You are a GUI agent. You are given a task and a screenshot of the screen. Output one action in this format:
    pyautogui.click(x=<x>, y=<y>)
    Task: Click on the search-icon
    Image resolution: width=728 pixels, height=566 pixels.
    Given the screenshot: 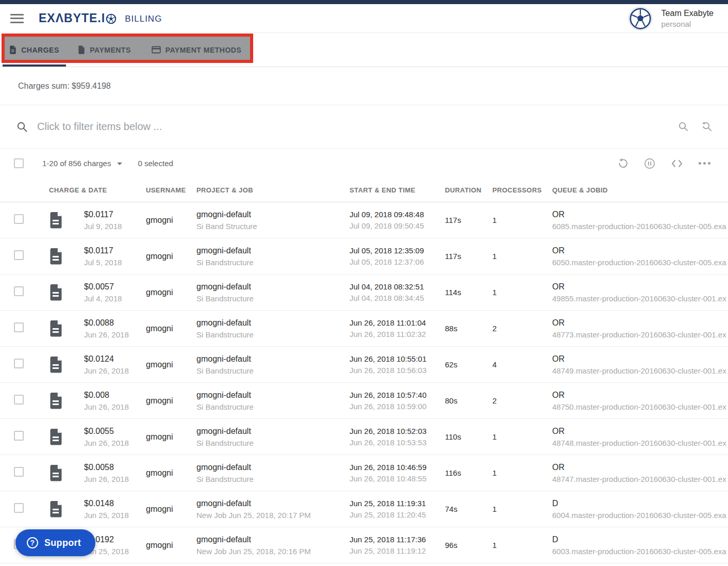 What is the action you would take?
    pyautogui.click(x=684, y=127)
    